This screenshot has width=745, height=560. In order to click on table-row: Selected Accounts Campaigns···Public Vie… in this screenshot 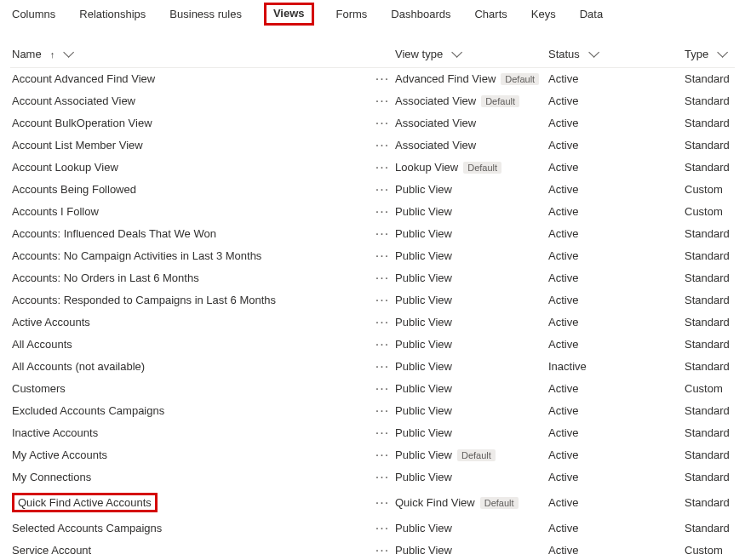, I will do `click(373, 529)`.